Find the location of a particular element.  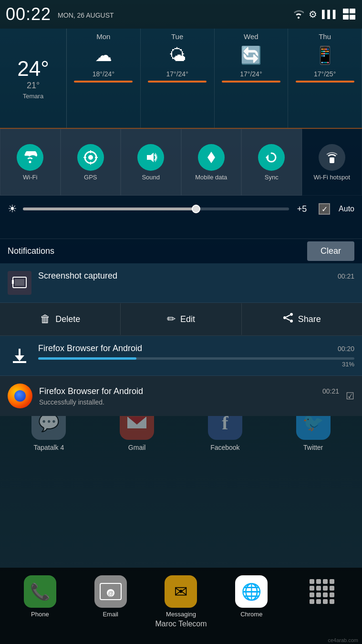

delete-icon: 🗑 is located at coordinates (45, 319).